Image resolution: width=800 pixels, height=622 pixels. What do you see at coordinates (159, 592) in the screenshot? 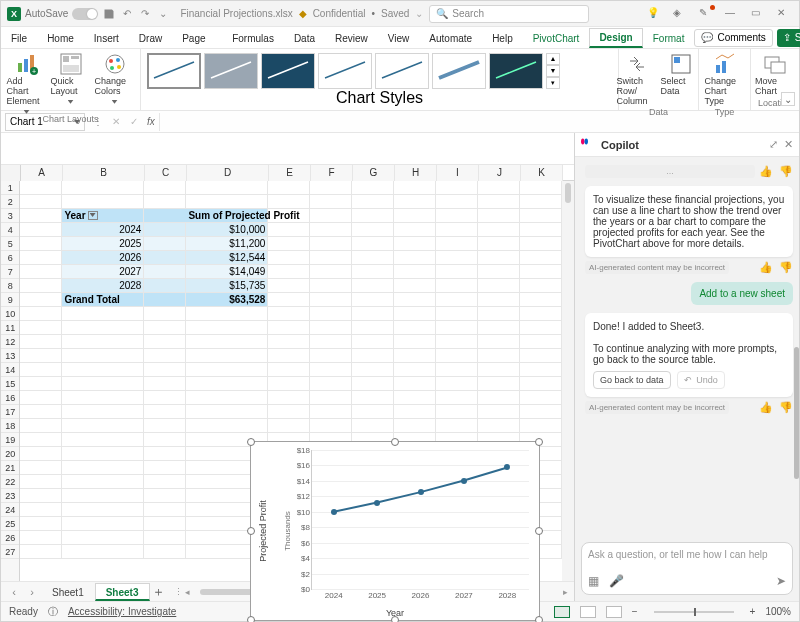
I see `new-sheet-button: ＋` at bounding box center [159, 592].